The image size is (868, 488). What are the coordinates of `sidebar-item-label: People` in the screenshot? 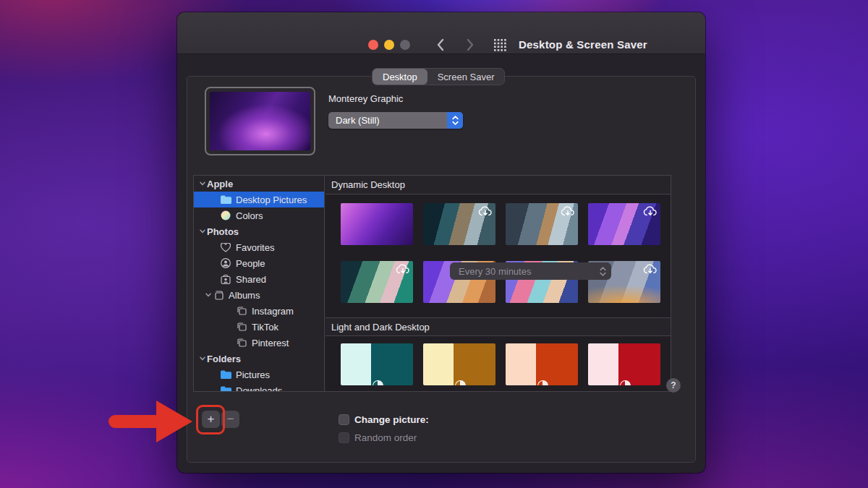 It's located at (250, 263).